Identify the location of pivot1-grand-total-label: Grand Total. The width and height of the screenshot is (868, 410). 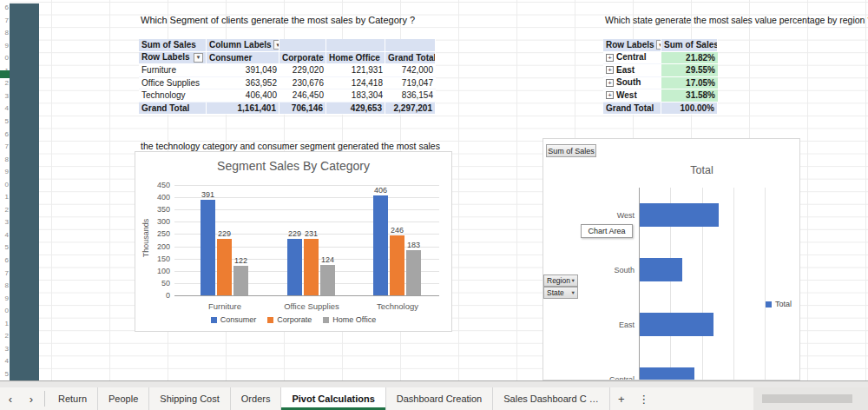
(173, 109).